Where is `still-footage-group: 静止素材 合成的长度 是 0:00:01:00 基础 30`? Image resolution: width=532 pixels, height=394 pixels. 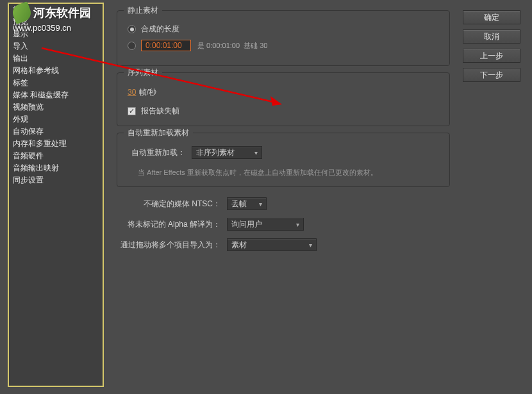 still-footage-group: 静止素材 合成的长度 是 0:00:01:00 基础 30 is located at coordinates (283, 38).